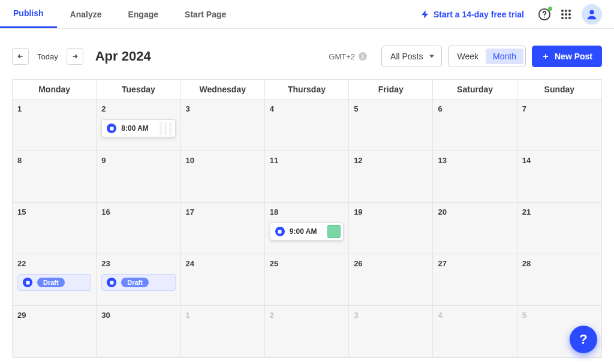  Describe the element at coordinates (86, 14) in the screenshot. I see `nav-tab-analyze: Analyze` at that location.